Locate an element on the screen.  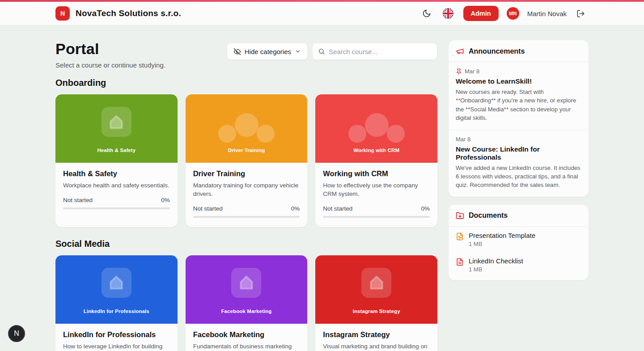
uk-flag-icon is located at coordinates (448, 13).